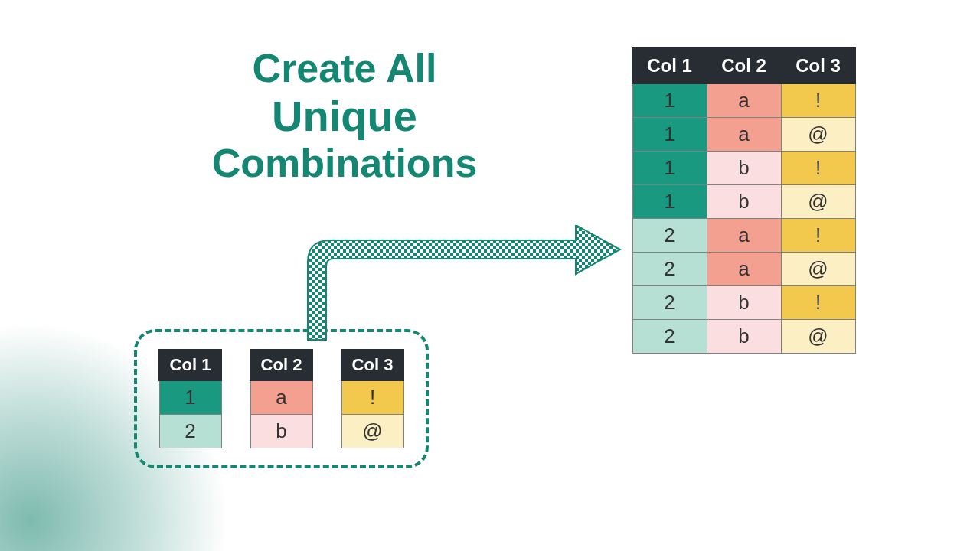 The width and height of the screenshot is (980, 551). Describe the element at coordinates (744, 135) in the screenshot. I see `table-row: 1 a @` at that location.